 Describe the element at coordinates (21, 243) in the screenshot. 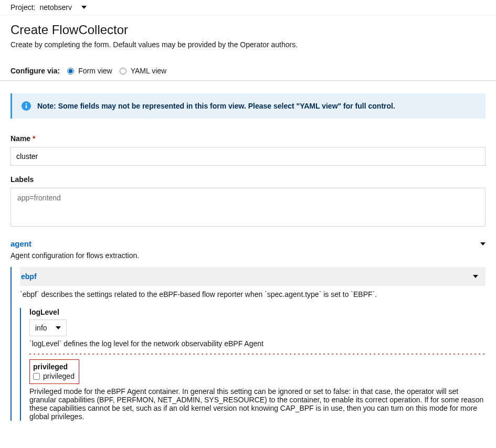

I see `agent-section-title: agent` at that location.